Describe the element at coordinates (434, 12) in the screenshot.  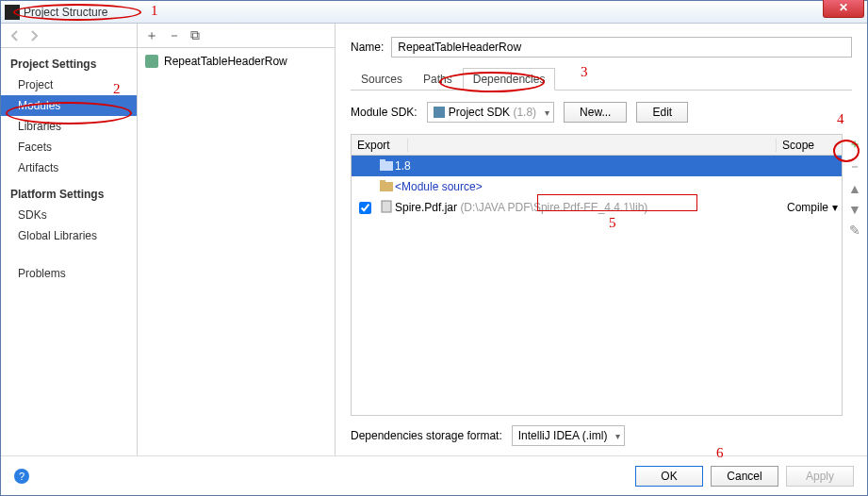
I see `titlebar: Project Structure ✕` at that location.